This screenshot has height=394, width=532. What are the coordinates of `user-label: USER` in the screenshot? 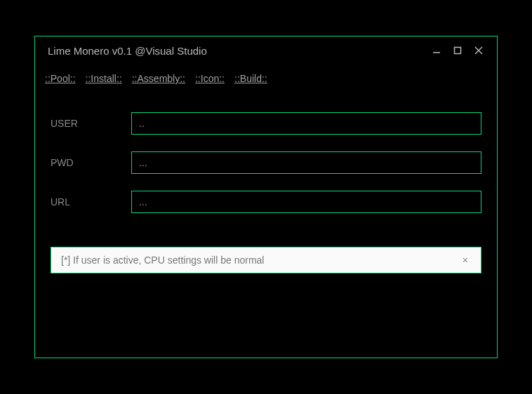 It's located at (91, 123).